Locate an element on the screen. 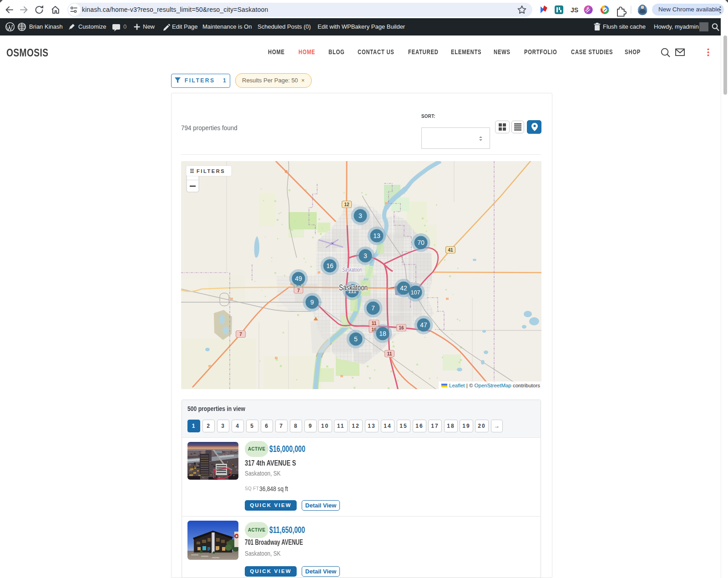 The width and height of the screenshot is (728, 578). svg-text: 12 is located at coordinates (347, 205).